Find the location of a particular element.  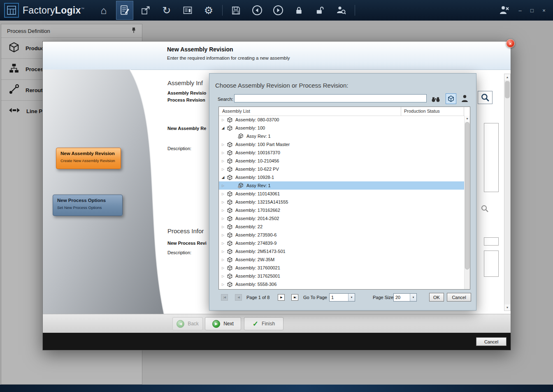

tree-row: ▷ Assembly: 274839-9 is located at coordinates (342, 243).